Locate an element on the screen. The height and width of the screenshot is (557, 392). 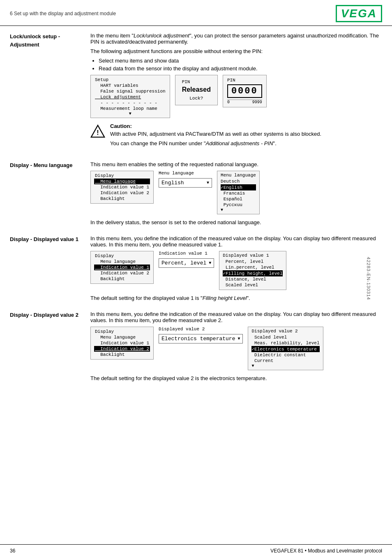
section-displayed-val-2: Display - Displayed value 2 In this menu… is located at coordinates (196, 348).